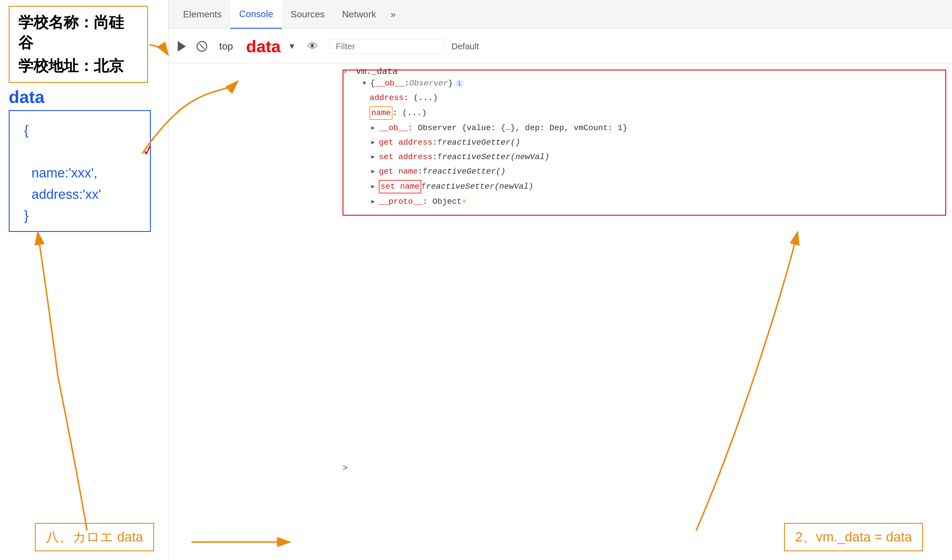 The height and width of the screenshot is (560, 952). What do you see at coordinates (560, 46) in the screenshot?
I see `devtools-toolbar: top data ▼ 👁 Default` at bounding box center [560, 46].